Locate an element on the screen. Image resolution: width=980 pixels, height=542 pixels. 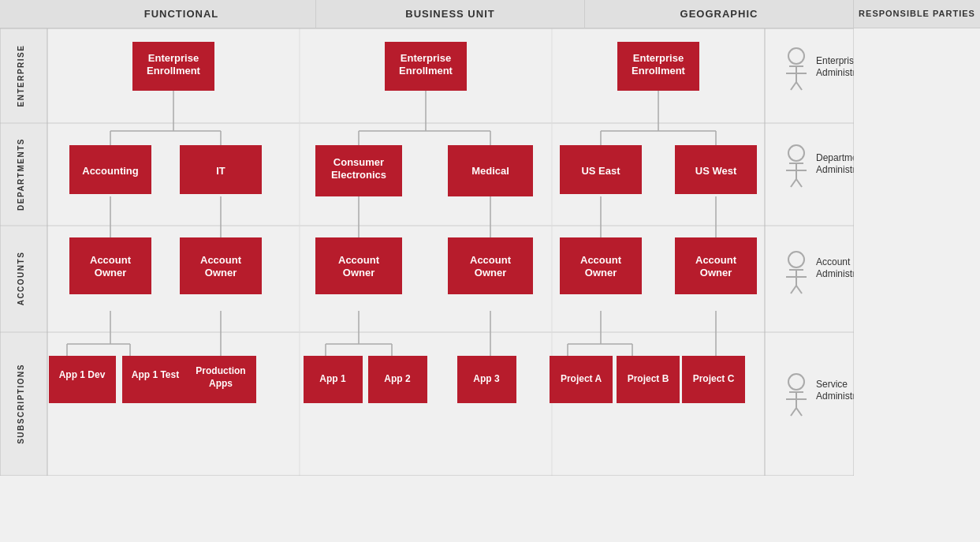
svg-text: ACCOUNTS is located at coordinates (20, 279).